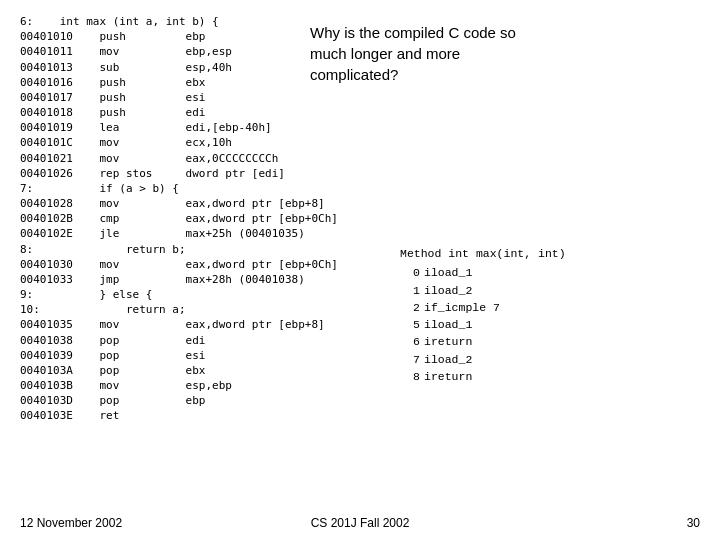  I want to click on annotation-text: Why is the compiled C code so much longe…, so click(413, 54).